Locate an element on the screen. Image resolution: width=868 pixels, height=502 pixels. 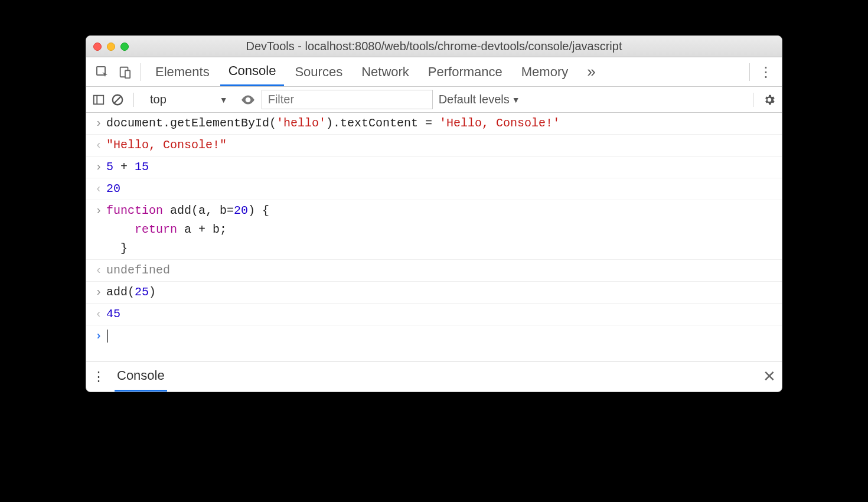
window-title: DevTools - localhost:8080/web/tools/chro… is located at coordinates (434, 46).